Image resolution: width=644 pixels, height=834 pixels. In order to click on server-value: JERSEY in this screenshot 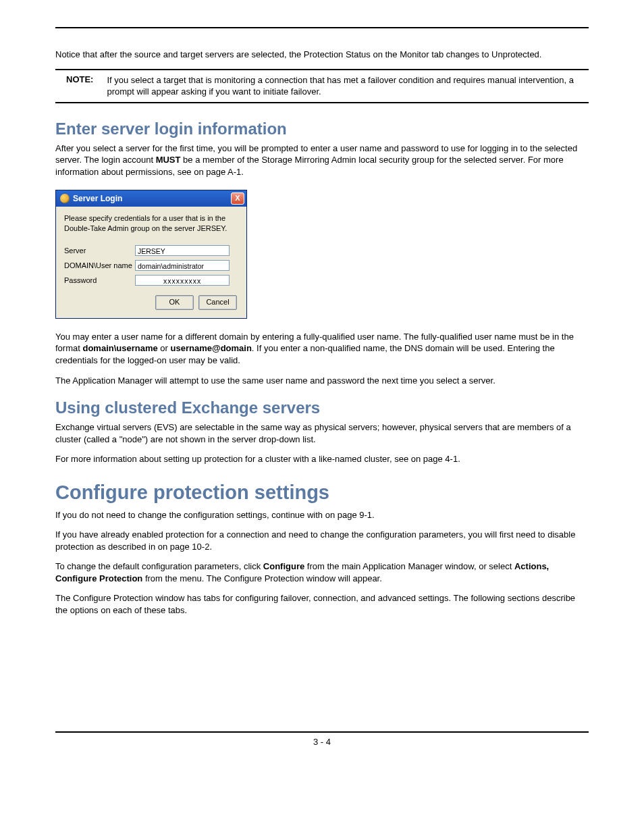, I will do `click(182, 251)`.